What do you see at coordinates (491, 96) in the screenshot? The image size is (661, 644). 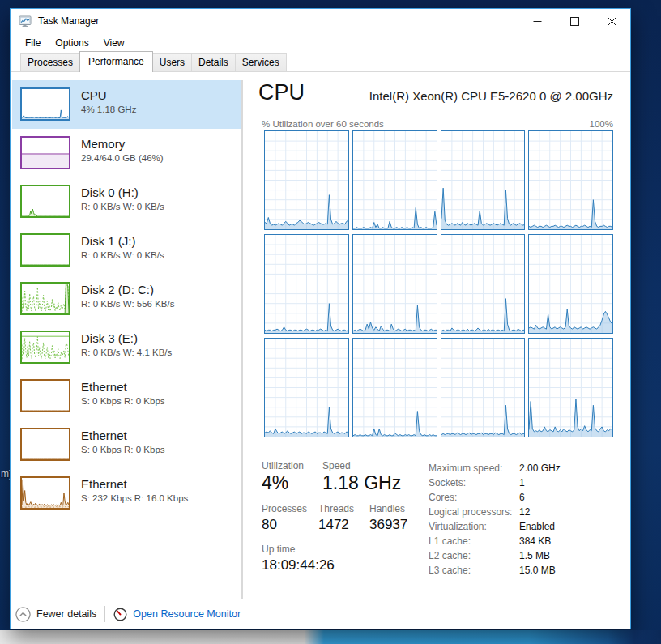 I see `cpu-model-label: Intel(R) Xeon(R) CPU E5-2620 0 @ 2.00GHz` at bounding box center [491, 96].